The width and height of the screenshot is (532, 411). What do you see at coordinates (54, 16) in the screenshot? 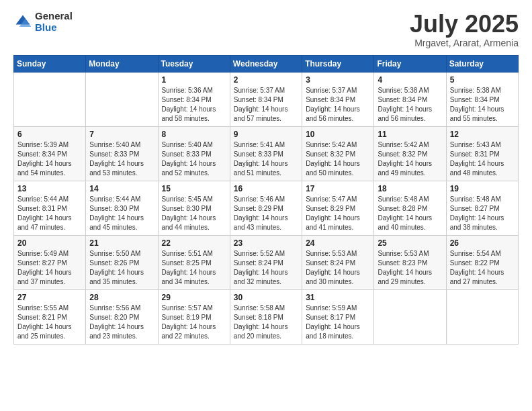
I see `logo-general-label: General` at bounding box center [54, 16].